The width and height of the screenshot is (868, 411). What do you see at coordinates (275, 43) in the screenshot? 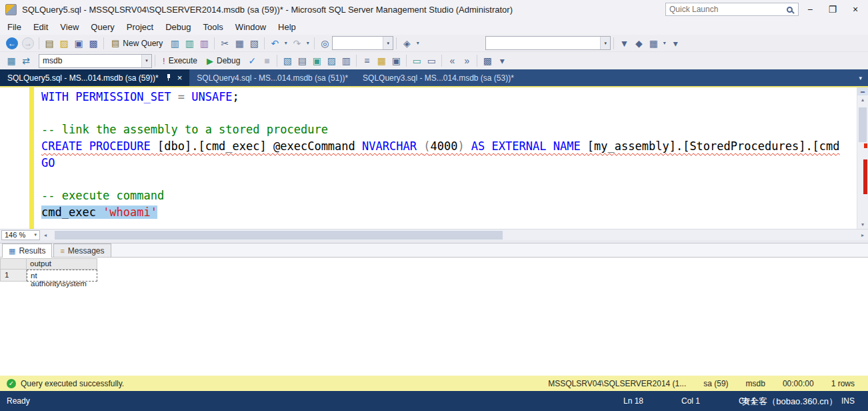
I see `undo-icon: ↶` at bounding box center [275, 43].